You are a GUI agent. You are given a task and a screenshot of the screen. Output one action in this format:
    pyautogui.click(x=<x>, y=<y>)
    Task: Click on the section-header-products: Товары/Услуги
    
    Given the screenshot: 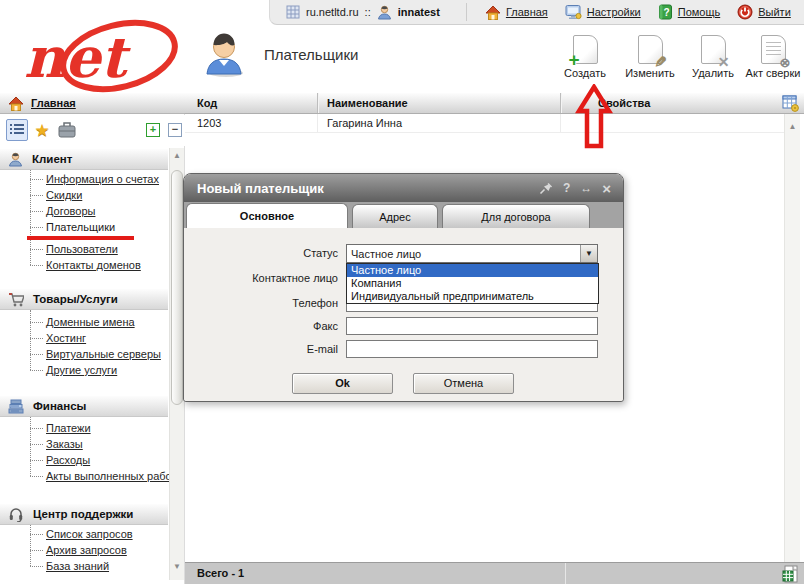 What is the action you would take?
    pyautogui.click(x=84, y=299)
    